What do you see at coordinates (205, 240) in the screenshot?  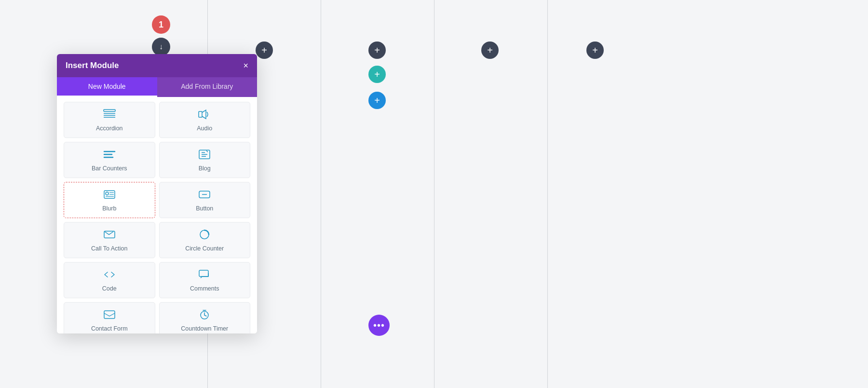 I see `module-item-circle-counter: Circle Counter` at bounding box center [205, 240].